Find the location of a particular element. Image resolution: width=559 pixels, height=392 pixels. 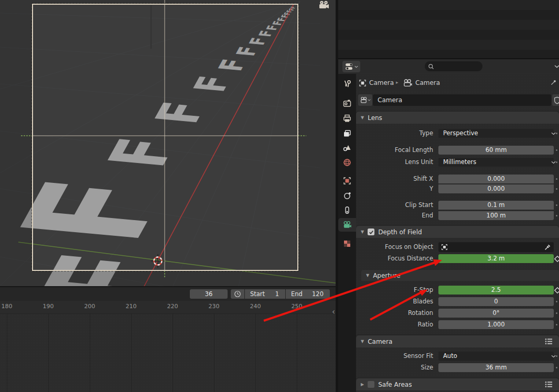

sensor-fit-row: Sensor Fit Auto is located at coordinates (457, 356).